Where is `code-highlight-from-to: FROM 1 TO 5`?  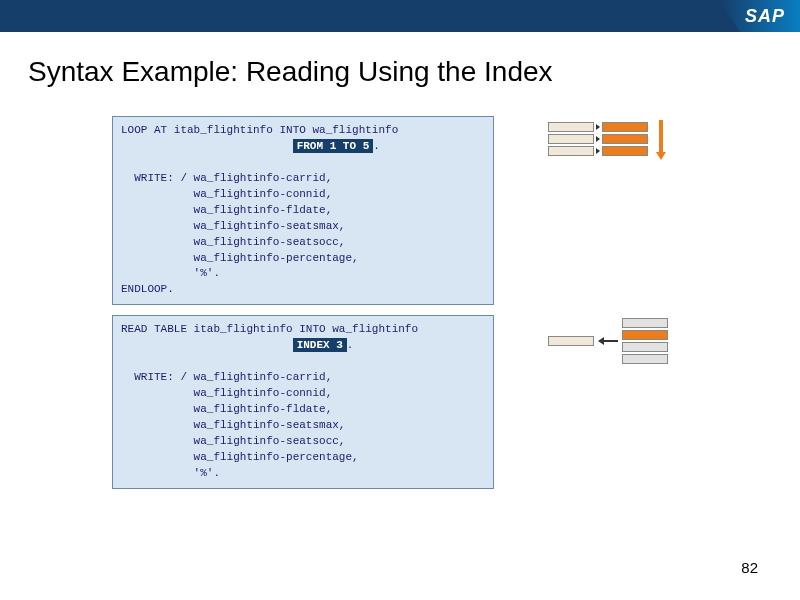
code-highlight-from-to: FROM 1 TO 5 is located at coordinates (334, 146).